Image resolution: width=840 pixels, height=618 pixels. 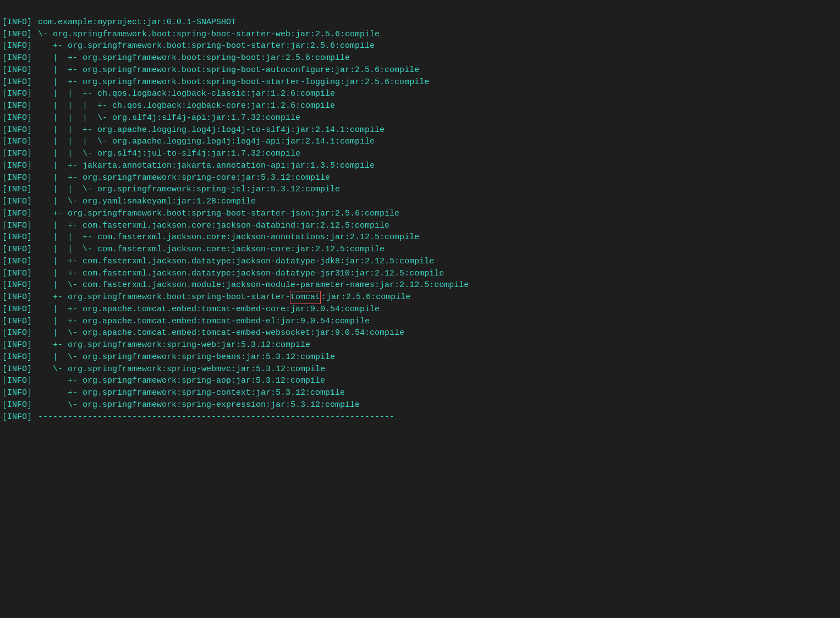 What do you see at coordinates (250, 285) in the screenshot?
I see `line-text: | \- com.fasterxml.jackson.module:jackso…` at bounding box center [250, 285].